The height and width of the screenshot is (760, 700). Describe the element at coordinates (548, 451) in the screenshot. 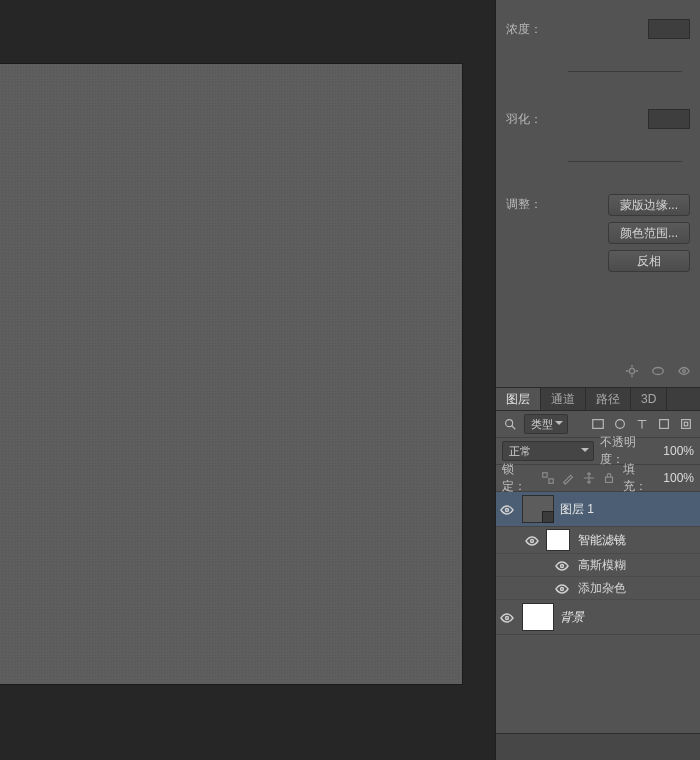

I see `blend-mode-dropdown: 正常` at that location.